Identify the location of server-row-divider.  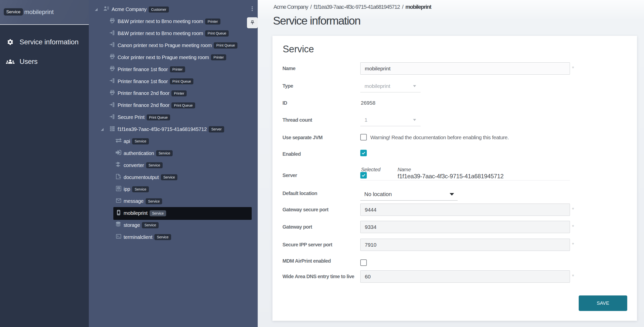
(465, 180).